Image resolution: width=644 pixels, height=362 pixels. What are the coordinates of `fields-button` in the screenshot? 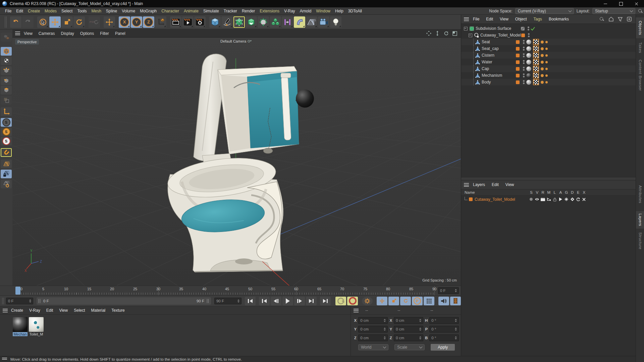 It's located at (287, 22).